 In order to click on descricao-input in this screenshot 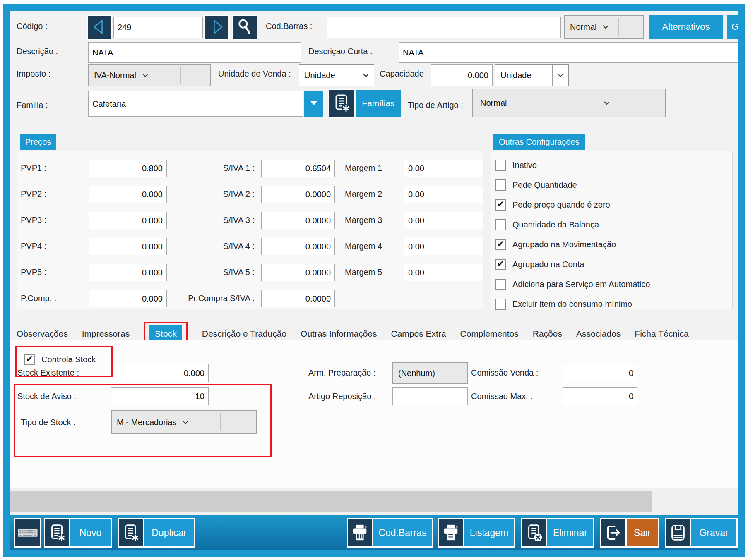, I will do `click(195, 53)`.